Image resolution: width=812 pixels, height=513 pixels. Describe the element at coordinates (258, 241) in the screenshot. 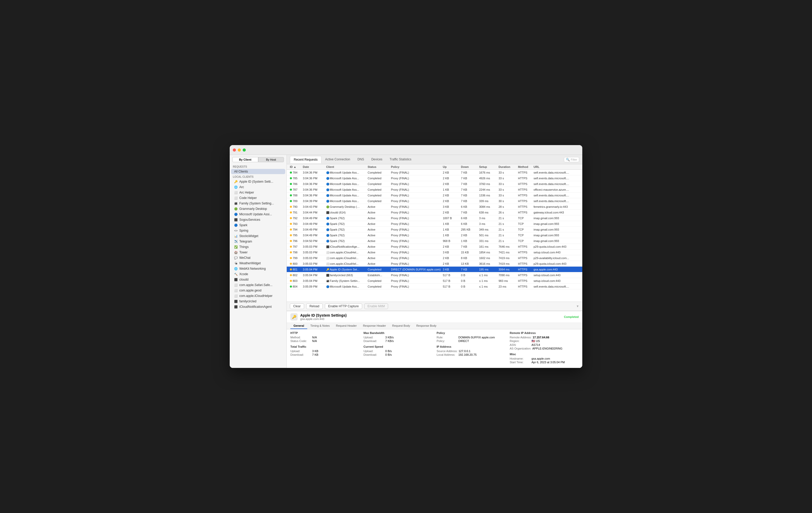

I see `sidebar-item-telegram: ✈️Telegram` at that location.